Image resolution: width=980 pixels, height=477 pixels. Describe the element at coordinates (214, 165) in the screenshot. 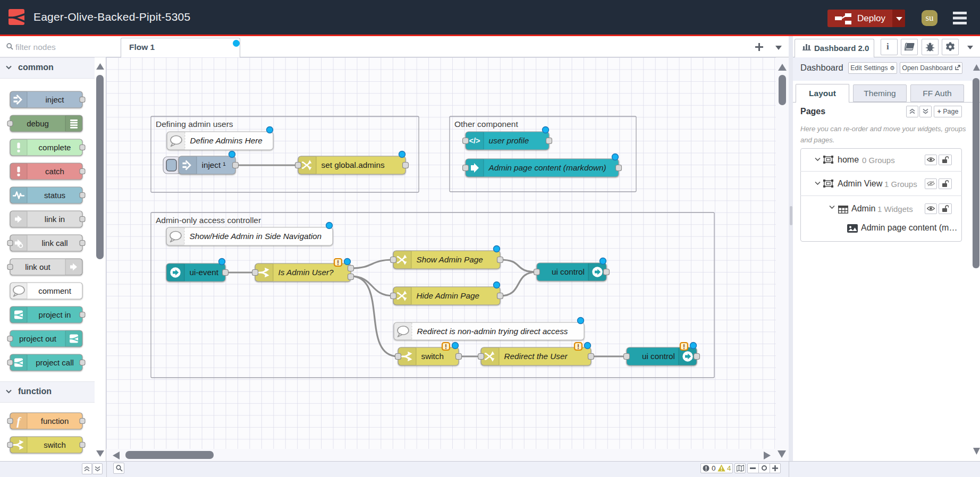

I see `svg-text: inject ¹` at that location.